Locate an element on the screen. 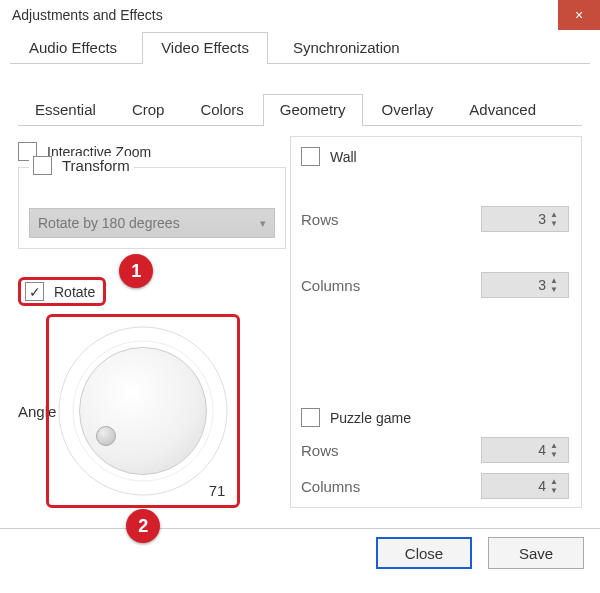  transform-group: Transform Rotate by 180 degrees ▾ is located at coordinates (152, 208).